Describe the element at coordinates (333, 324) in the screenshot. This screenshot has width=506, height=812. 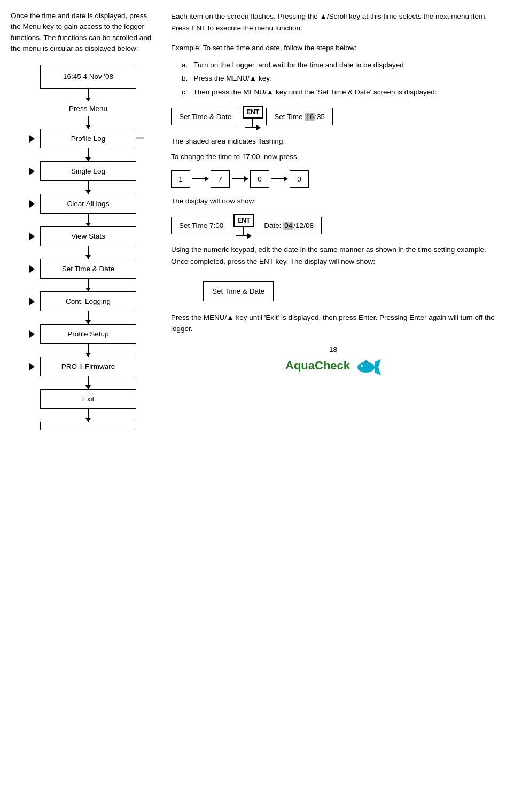
I see `final-text: Press the MENU/▲ key until 'Exit' is dis…` at that location.